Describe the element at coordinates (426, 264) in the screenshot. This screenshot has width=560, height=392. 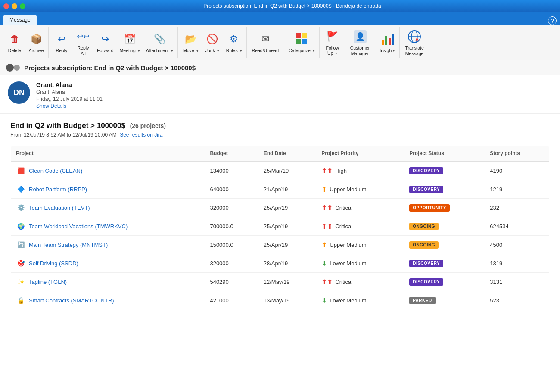
I see `status-badge-5: DISCOVERY` at that location.